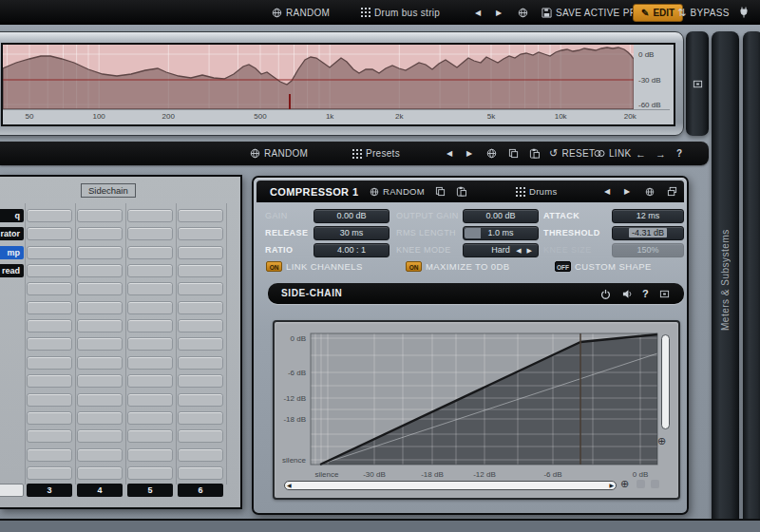  What do you see at coordinates (338, 85) in the screenshot?
I see `spectrum-analyzer: 0 dB-30 dB-60 dB 501002005001k2k5k10k20k` at bounding box center [338, 85].